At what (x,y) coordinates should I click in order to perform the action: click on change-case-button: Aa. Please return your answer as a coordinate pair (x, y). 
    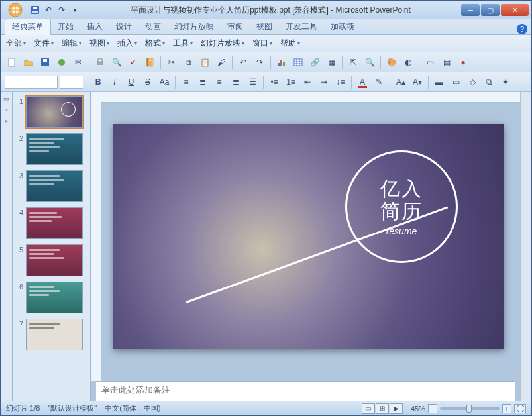
    Looking at the image, I should click on (164, 82).